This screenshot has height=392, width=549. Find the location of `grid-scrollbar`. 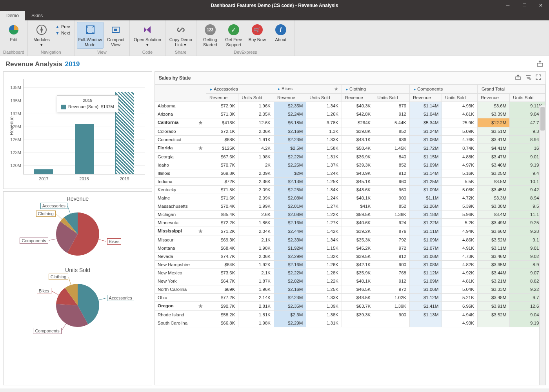

grid-scrollbar is located at coordinates (542, 245).